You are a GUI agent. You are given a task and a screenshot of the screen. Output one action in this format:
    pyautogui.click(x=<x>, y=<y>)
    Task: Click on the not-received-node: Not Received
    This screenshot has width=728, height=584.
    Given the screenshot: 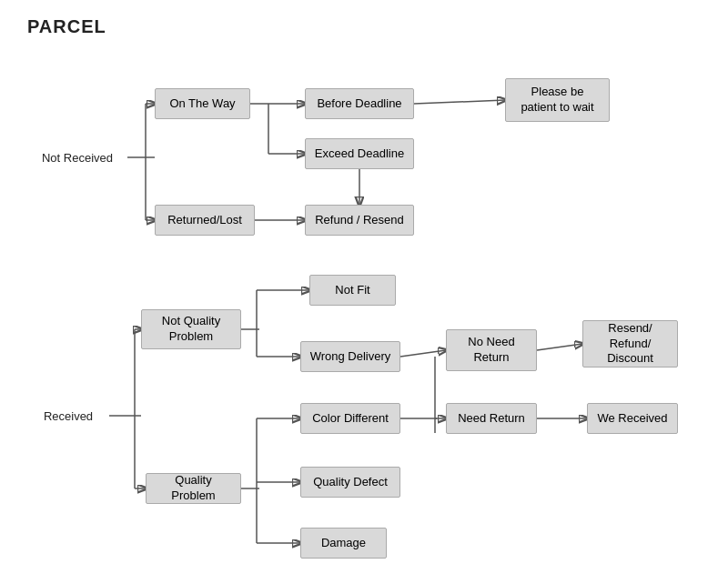 What is the action you would take?
    pyautogui.click(x=77, y=157)
    